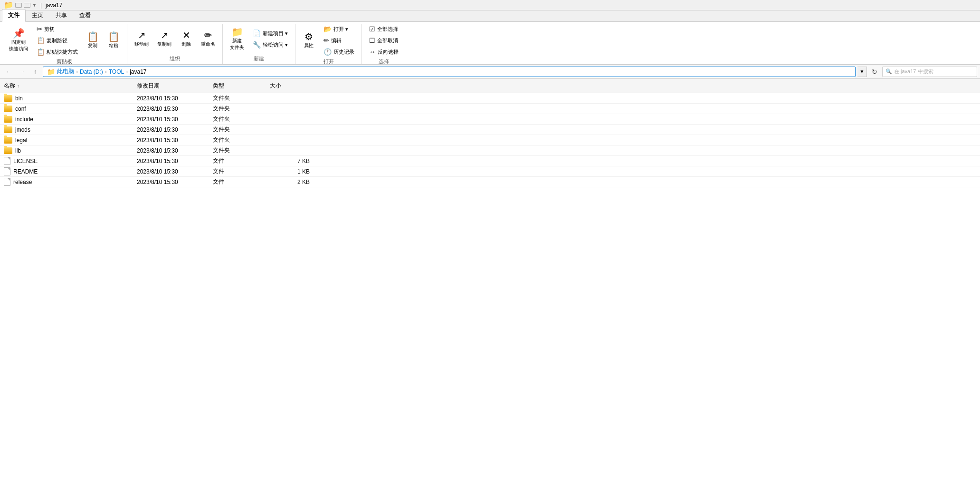 This screenshot has width=980, height=503. Describe the element at coordinates (138, 72) in the screenshot. I see `breadcrumb-current: java17` at that location.